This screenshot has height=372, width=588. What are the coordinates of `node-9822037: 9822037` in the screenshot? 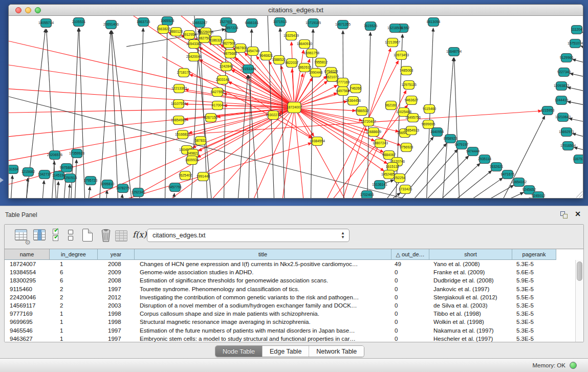 It's located at (292, 63).